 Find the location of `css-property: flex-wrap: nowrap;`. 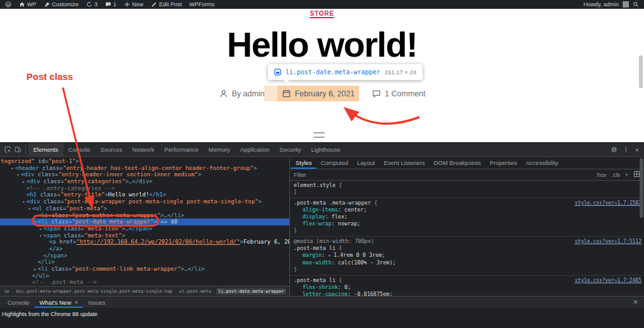

css-property: flex-wrap: nowrap; is located at coordinates (468, 224).